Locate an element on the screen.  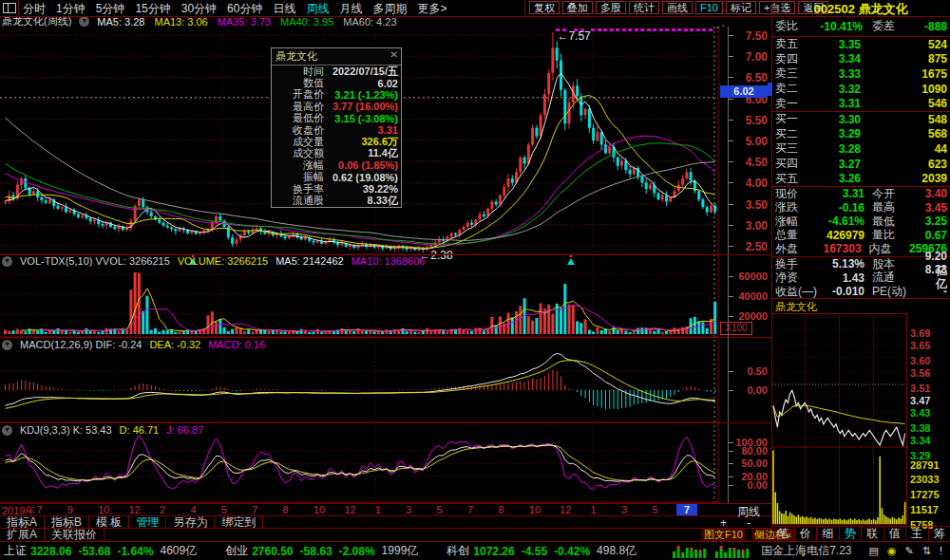
level-qty: 524 is located at coordinates (904, 45).